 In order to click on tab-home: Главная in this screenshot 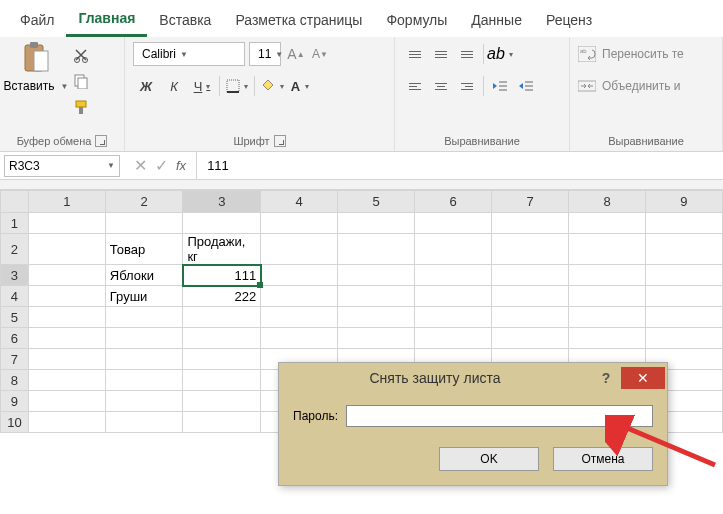, I will do `click(106, 20)`.